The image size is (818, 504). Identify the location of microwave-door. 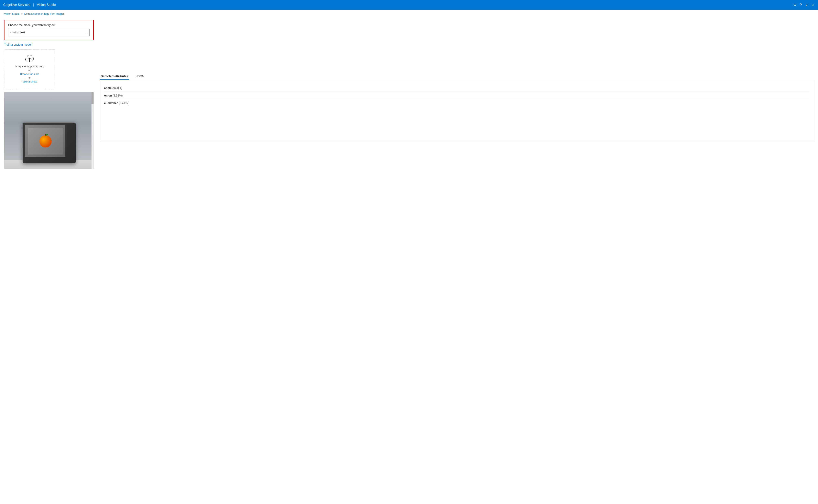
(45, 141).